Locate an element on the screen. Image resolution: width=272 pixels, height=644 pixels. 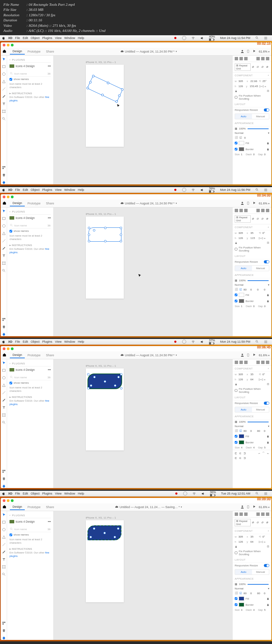
lock-icon is located at coordinates (236, 547).